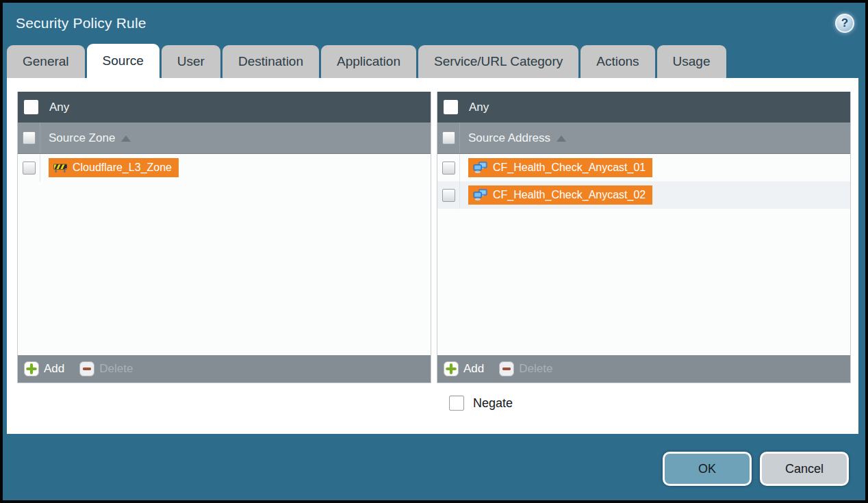 This screenshot has width=868, height=503. What do you see at coordinates (560, 195) in the screenshot?
I see `address-chip: CF_Health_Check_Anycast_02` at bounding box center [560, 195].